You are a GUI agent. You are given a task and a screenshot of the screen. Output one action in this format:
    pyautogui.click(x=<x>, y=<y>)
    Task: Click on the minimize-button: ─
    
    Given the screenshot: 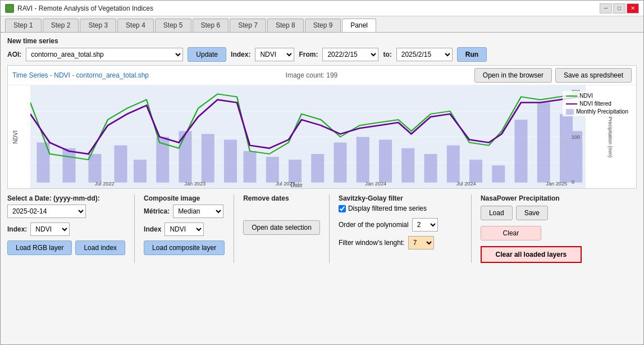 What is the action you would take?
    pyautogui.click(x=606, y=8)
    